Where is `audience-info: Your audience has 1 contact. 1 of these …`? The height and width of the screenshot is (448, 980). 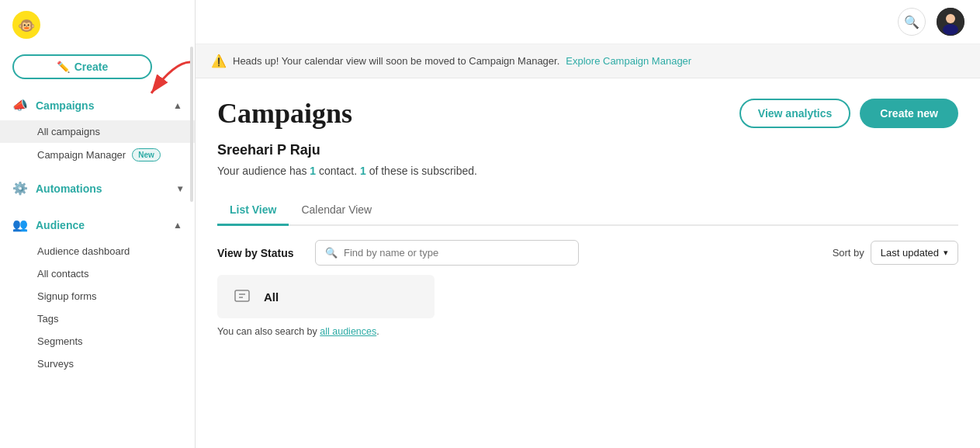 audience-info: Your audience has 1 contact. 1 of these … is located at coordinates (588, 171).